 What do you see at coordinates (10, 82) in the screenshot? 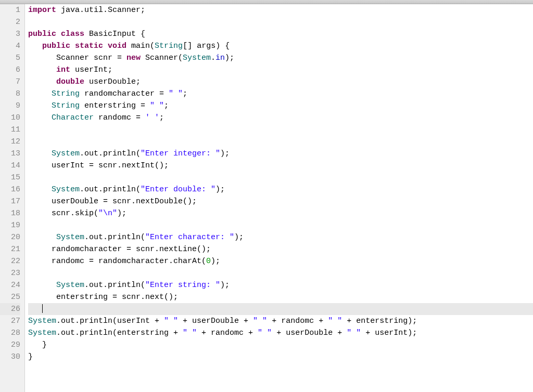
I see `line-number: 7` at bounding box center [10, 82].